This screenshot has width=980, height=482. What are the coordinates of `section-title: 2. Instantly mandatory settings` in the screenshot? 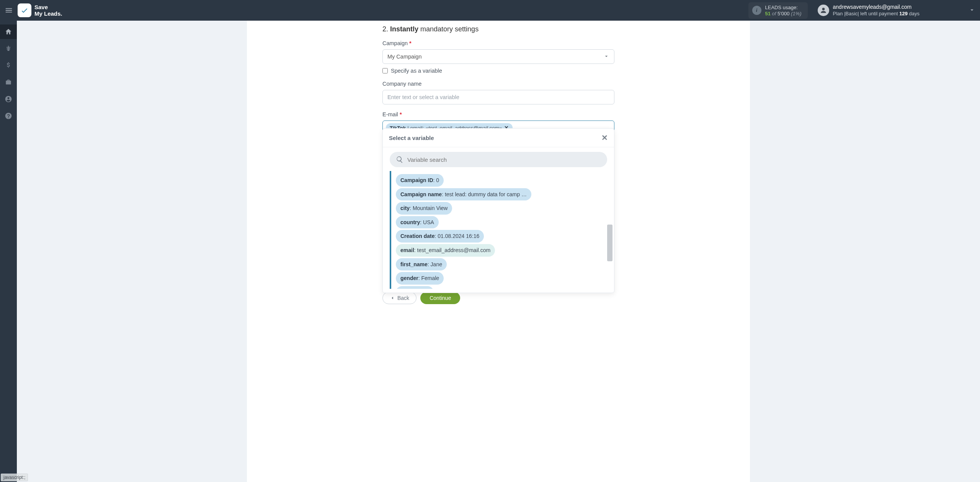 It's located at (498, 29).